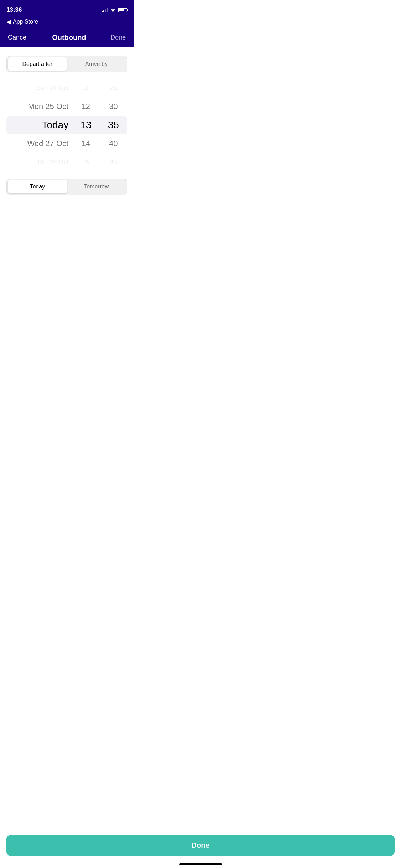  Describe the element at coordinates (97, 187) in the screenshot. I see `tomorrow-option: Tomorrow` at that location.